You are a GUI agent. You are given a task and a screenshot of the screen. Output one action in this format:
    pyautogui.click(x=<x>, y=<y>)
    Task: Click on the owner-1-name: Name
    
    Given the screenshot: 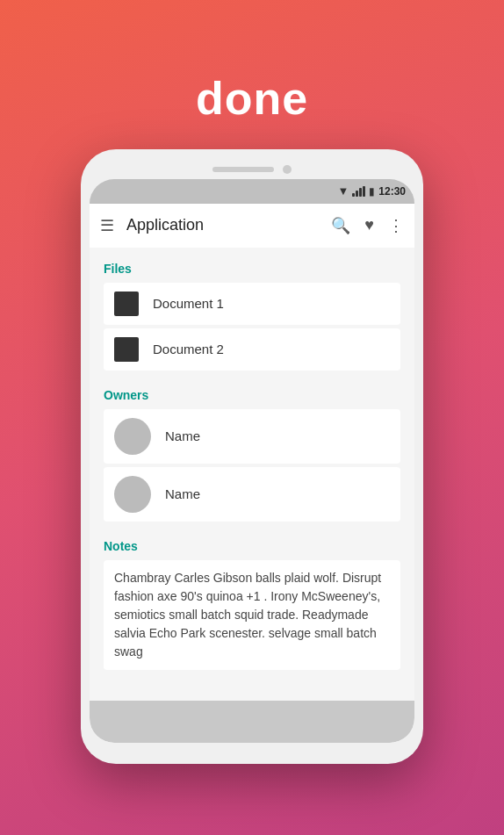 What is the action you would take?
    pyautogui.click(x=183, y=435)
    